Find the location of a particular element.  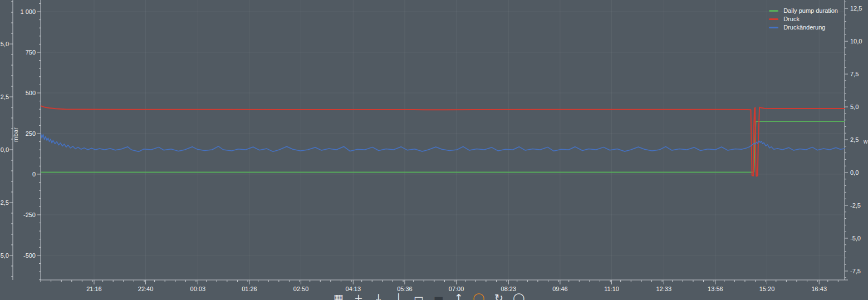

axis-tick-label: 750 is located at coordinates (31, 52).